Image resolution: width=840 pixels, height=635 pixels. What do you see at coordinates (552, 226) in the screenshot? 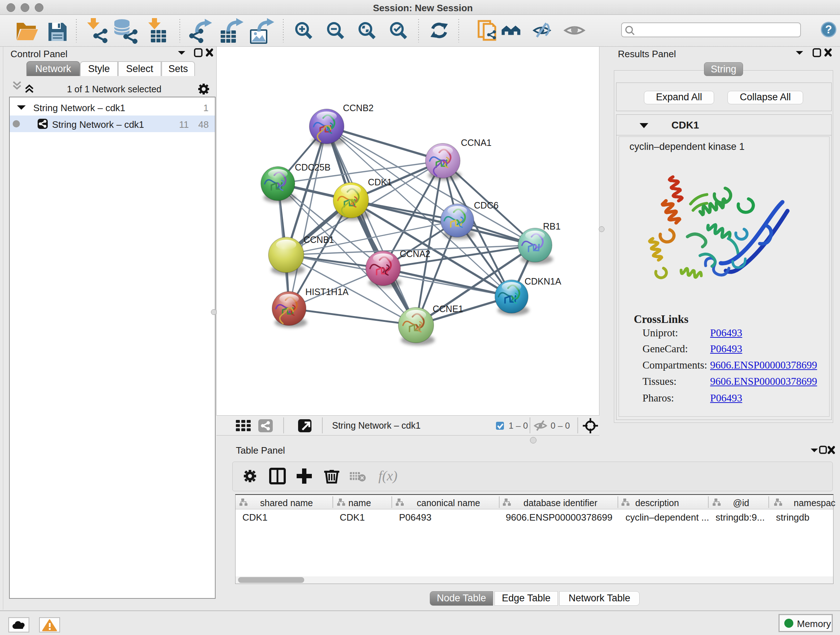
I see `svg-text: RB1` at bounding box center [552, 226].